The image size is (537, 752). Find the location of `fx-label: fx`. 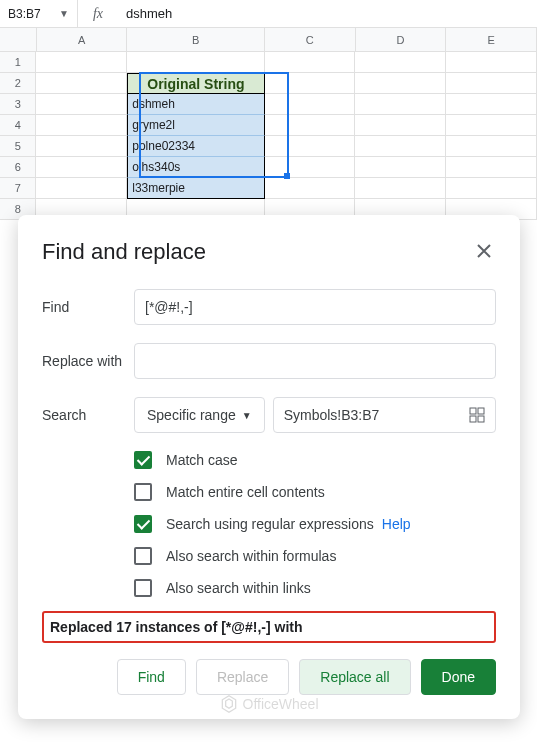

fx-label: fx is located at coordinates (98, 14).